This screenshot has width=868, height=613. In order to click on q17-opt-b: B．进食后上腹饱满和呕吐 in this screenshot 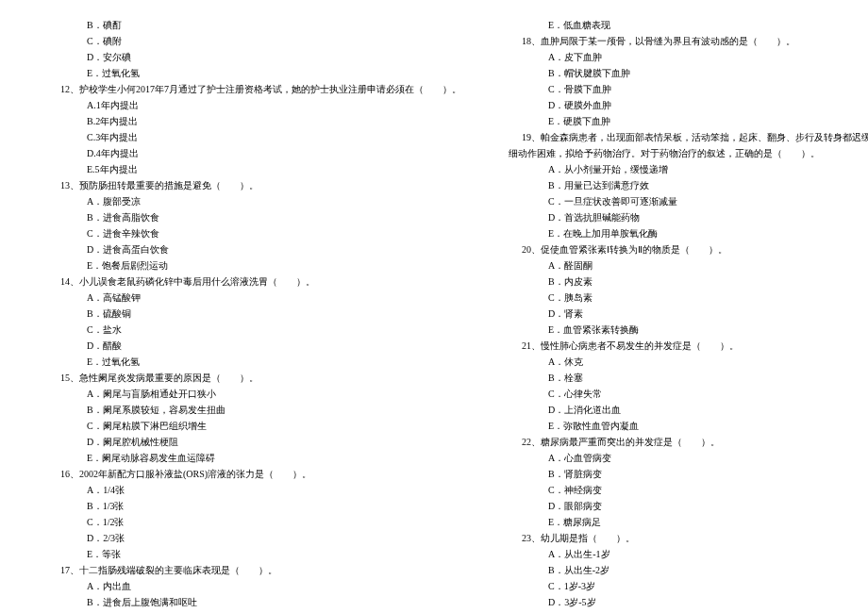, I will do `click(255, 602)`.